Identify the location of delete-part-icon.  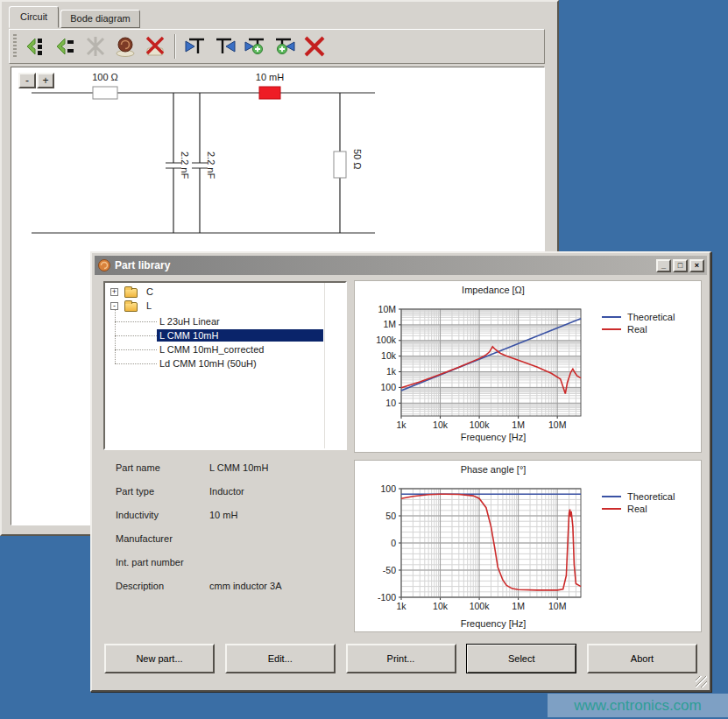
(155, 46).